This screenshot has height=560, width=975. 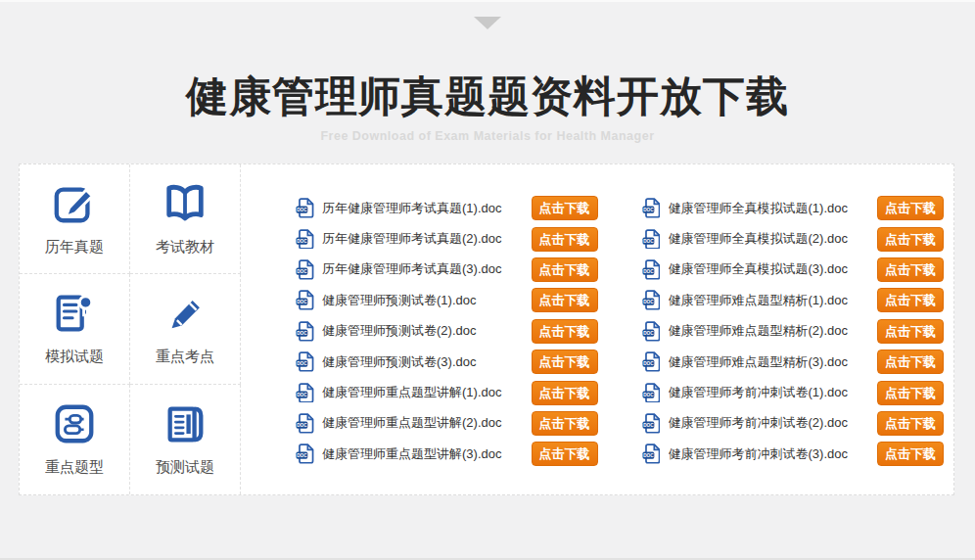 I want to click on file-name: 健康管理师重点题型讲解(1).doc, so click(x=423, y=393).